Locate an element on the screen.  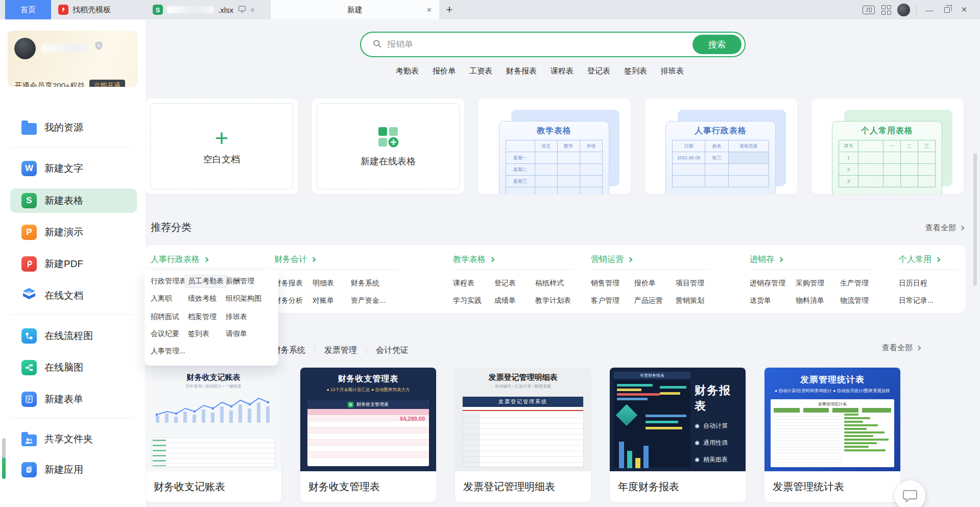
sidebar-item-mindmap: 在线脑图 is located at coordinates (74, 368).